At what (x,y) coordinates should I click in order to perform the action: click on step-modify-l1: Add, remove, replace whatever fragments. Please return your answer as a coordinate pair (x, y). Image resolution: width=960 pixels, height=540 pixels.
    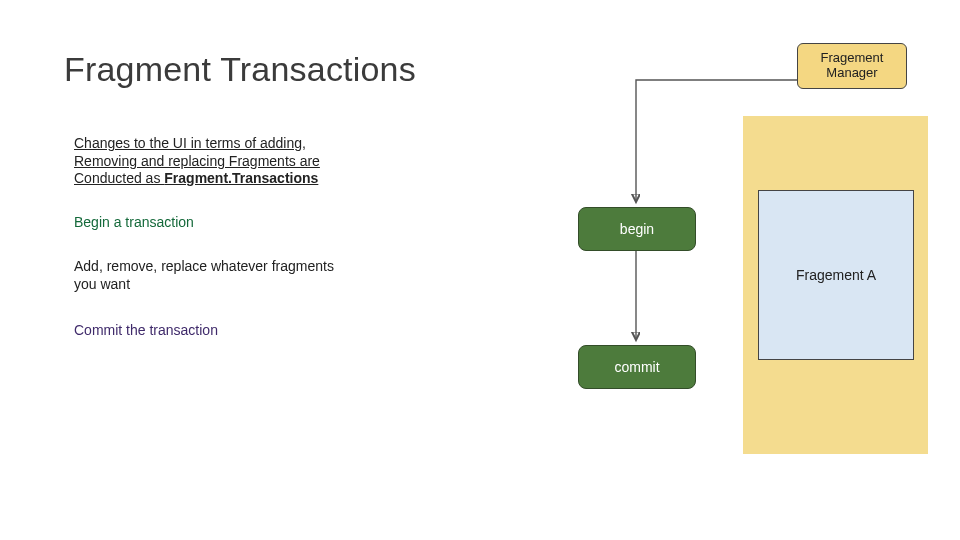
    Looking at the image, I should click on (204, 266).